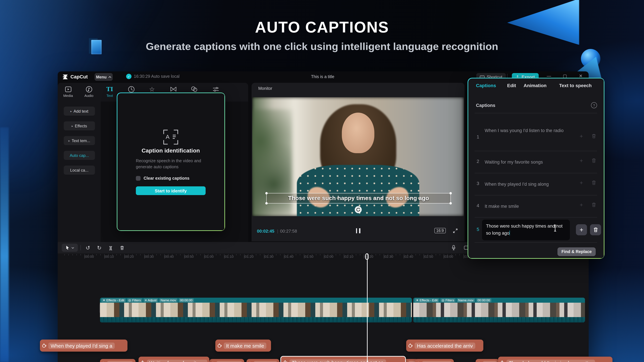 The width and height of the screenshot is (644, 362). I want to click on text-caret, so click(510, 233).